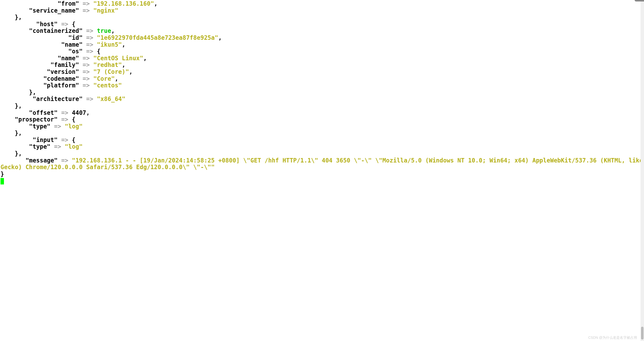 The height and width of the screenshot is (341, 644). What do you see at coordinates (76, 38) in the screenshot?
I see `key-id: "id"` at bounding box center [76, 38].